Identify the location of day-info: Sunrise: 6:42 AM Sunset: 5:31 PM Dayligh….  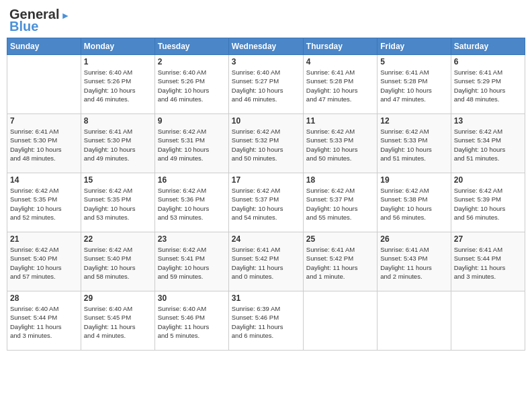
(192, 145).